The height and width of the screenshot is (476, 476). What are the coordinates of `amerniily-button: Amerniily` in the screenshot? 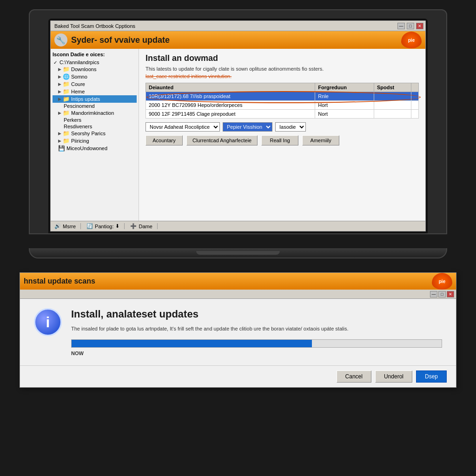 It's located at (321, 140).